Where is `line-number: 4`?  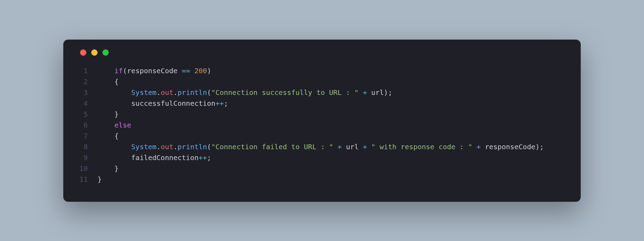
line-number: 4 is located at coordinates (83, 104).